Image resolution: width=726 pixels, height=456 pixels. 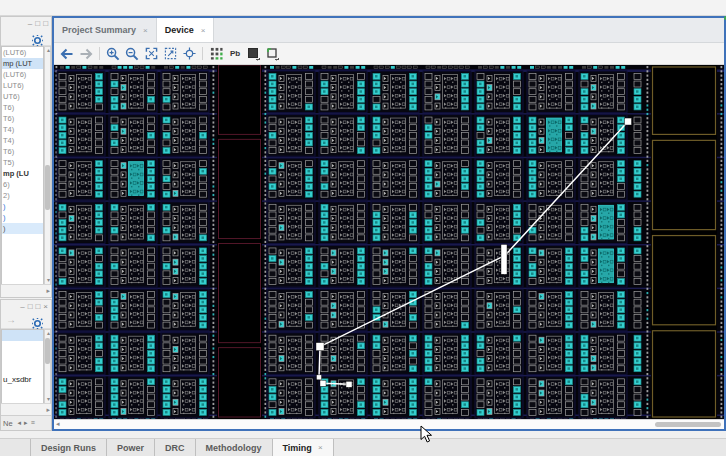 I want to click on bottom-tab: Power ×, so click(x=130, y=448).